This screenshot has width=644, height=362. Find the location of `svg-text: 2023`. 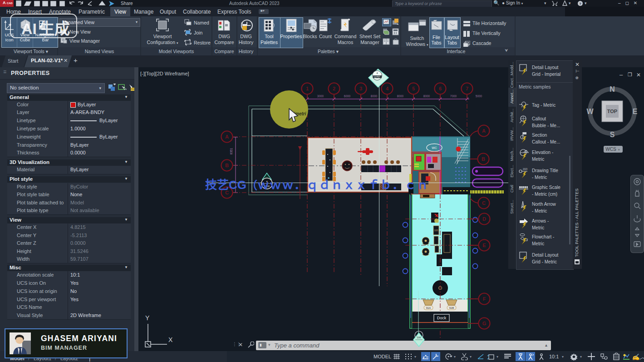

svg-text: 2023 is located at coordinates (526, 169).